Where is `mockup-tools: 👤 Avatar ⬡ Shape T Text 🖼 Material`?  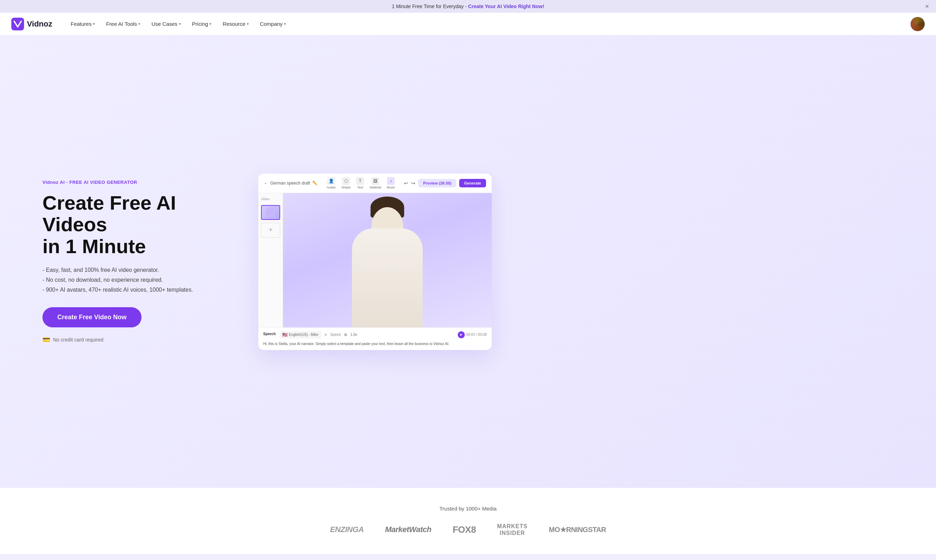 mockup-tools: 👤 Avatar ⬡ Shape T Text 🖼 Material is located at coordinates (361, 183).